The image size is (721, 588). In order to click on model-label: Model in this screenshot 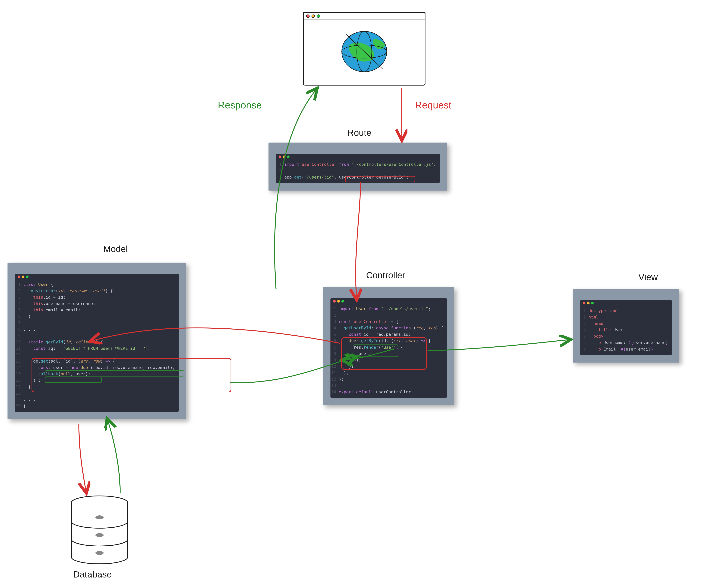, I will do `click(116, 249)`.